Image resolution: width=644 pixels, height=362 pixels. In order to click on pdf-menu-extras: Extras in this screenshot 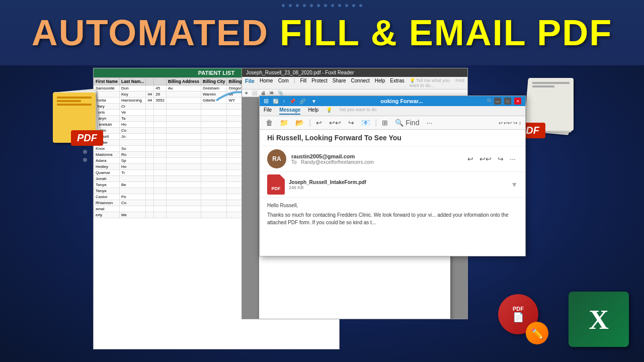, I will do `click(397, 83)`.